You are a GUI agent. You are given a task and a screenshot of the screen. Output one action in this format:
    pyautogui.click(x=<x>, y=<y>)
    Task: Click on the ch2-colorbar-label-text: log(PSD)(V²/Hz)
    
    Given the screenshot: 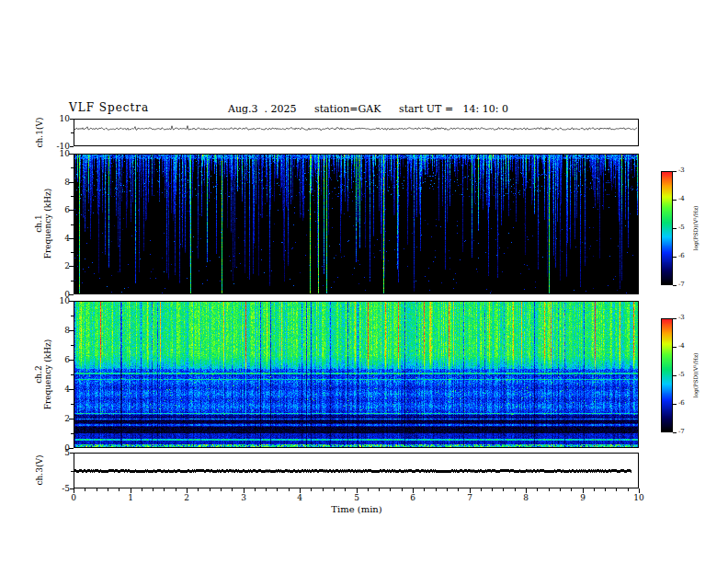 What is the action you would take?
    pyautogui.click(x=695, y=375)
    